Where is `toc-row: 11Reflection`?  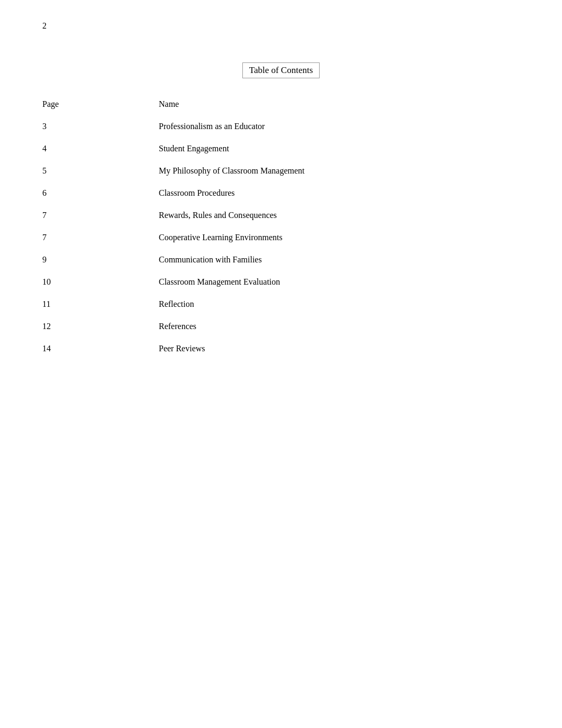 toc-row: 11Reflection is located at coordinates (281, 304).